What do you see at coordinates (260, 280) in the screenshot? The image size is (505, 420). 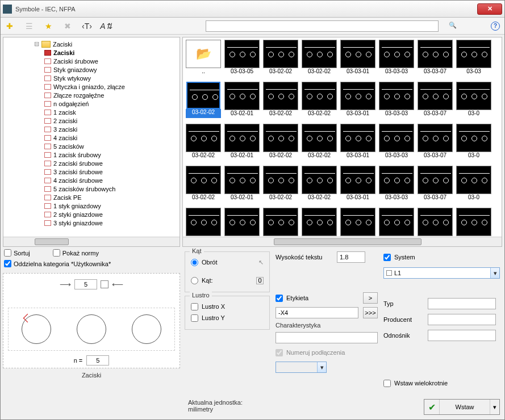 I see `angle-input` at bounding box center [260, 280].